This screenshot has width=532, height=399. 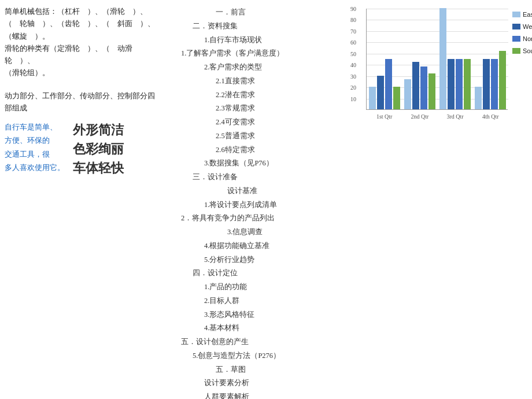 I want to click on x-axis-label: 3rd Qtr, so click(x=456, y=117).